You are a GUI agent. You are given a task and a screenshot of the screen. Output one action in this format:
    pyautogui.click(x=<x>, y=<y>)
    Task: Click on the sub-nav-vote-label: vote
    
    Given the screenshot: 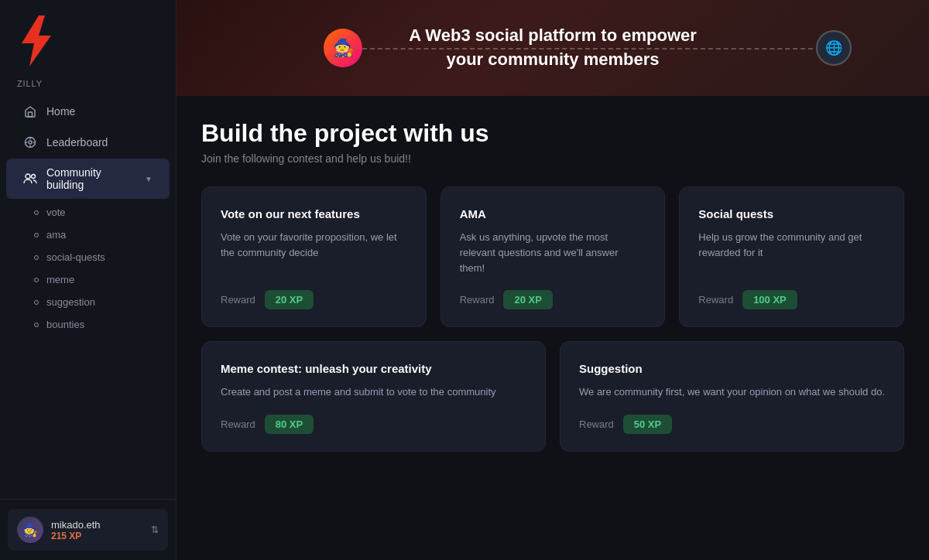 What is the action you would take?
    pyautogui.click(x=56, y=212)
    